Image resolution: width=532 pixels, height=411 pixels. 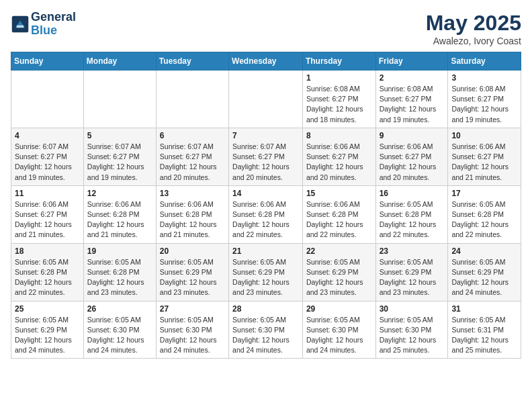 What do you see at coordinates (266, 28) in the screenshot?
I see `page-header: GeneralBlue May 2025 Awalezo, Ivory Coas…` at bounding box center [266, 28].